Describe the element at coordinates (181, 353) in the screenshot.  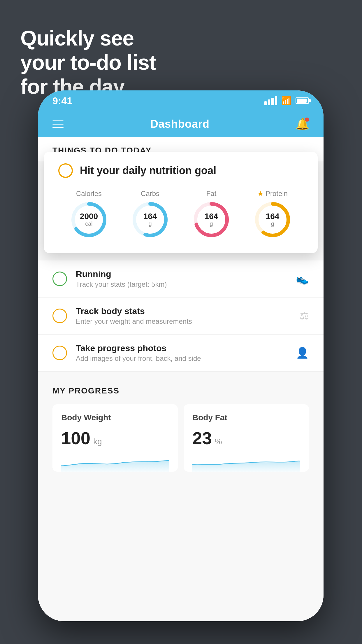
I see `progress-photos-info: Take progress photos Add images of your …` at that location.